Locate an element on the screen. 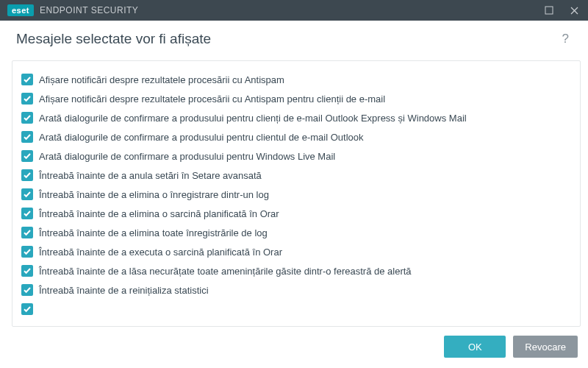 The width and height of the screenshot is (588, 368). minimize-icon is located at coordinates (549, 10).